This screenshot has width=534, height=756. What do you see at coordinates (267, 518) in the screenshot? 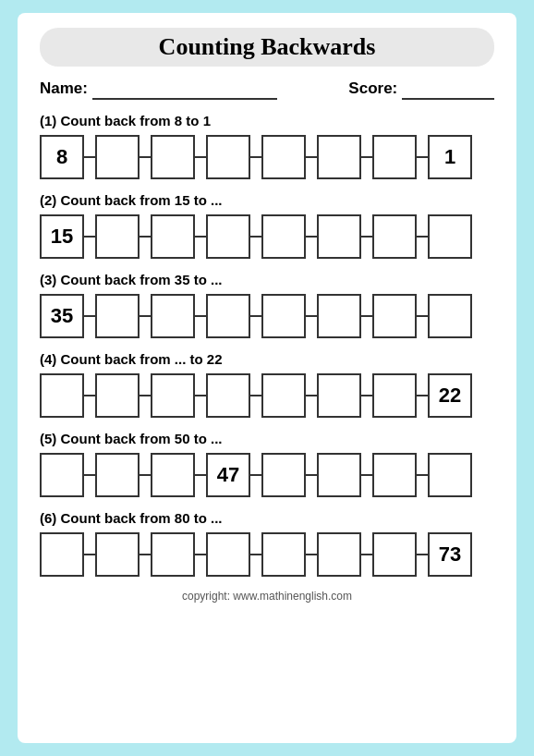
I see `question-label-6: (6) Count back from 80 to ...` at bounding box center [267, 518].